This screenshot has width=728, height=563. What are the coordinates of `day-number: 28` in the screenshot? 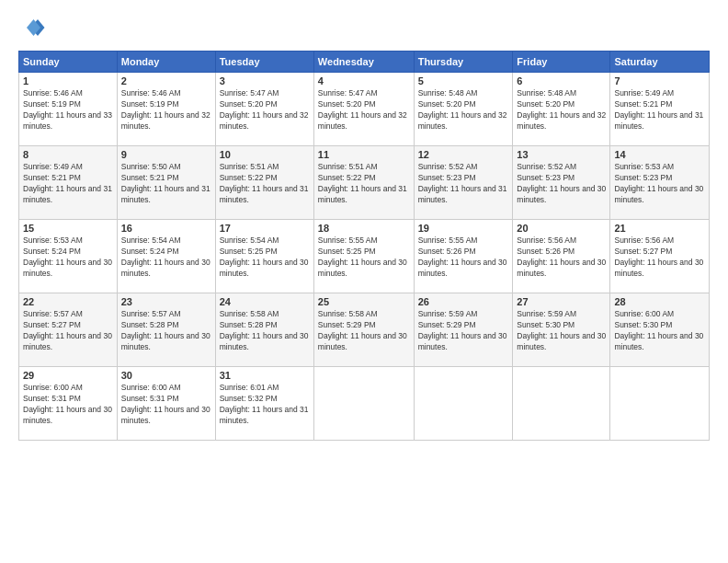 It's located at (660, 302).